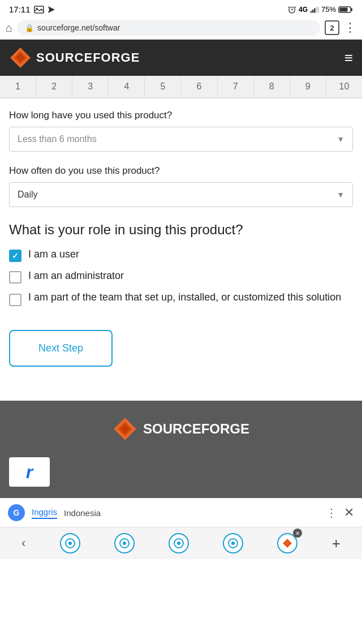  What do you see at coordinates (181, 195) in the screenshot?
I see `frequency-dropdown: Daily ▼` at bounding box center [181, 195].